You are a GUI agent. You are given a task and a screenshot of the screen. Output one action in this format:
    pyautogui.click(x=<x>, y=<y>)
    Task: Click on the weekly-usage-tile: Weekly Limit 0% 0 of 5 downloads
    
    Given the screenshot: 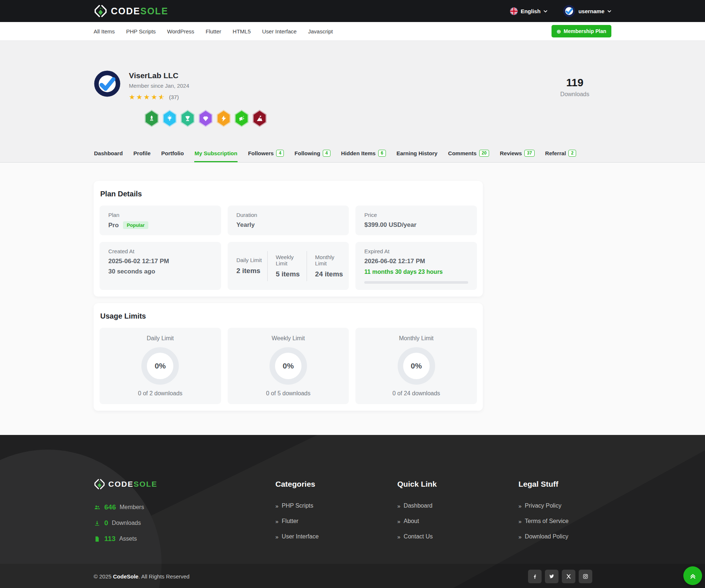 What is the action you would take?
    pyautogui.click(x=289, y=366)
    